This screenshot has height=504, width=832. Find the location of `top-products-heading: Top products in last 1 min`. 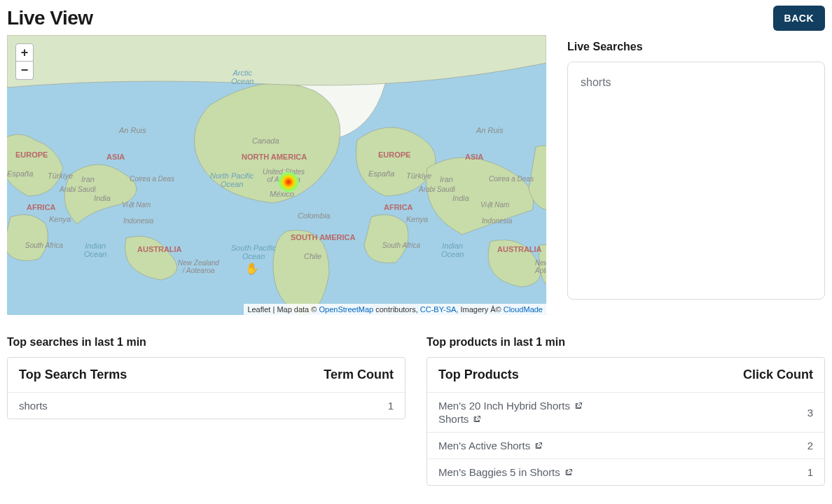

top-products-heading: Top products in last 1 min is located at coordinates (626, 342).